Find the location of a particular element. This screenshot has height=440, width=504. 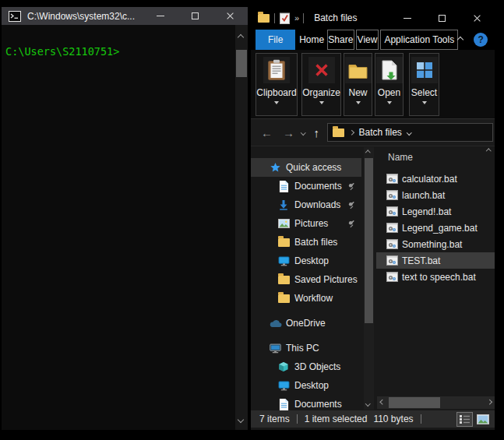

tab-share: Share is located at coordinates (341, 40).